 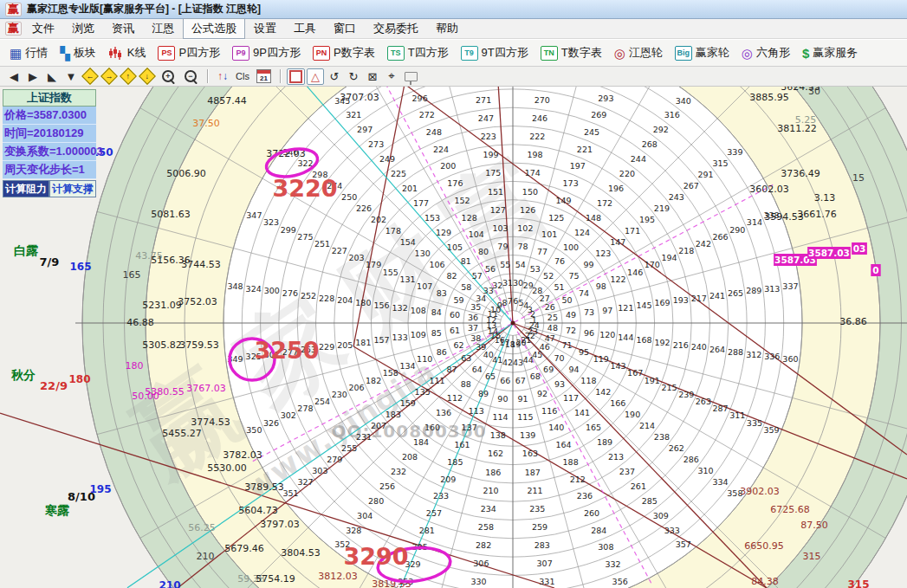 What do you see at coordinates (535, 376) in the screenshot?
I see `svg-text: 68` at bounding box center [535, 376].